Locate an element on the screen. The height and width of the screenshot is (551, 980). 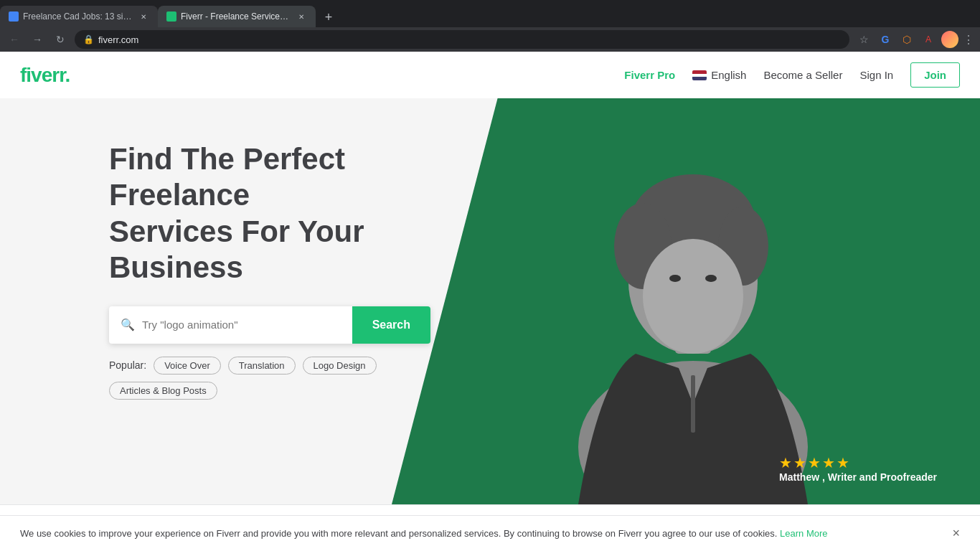
profile-avatar is located at coordinates (950, 39).